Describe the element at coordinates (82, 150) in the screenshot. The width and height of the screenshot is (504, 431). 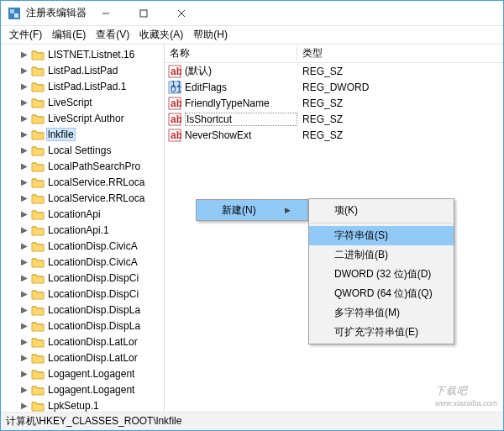
I see `tree-item: ▶Local Settings` at that location.